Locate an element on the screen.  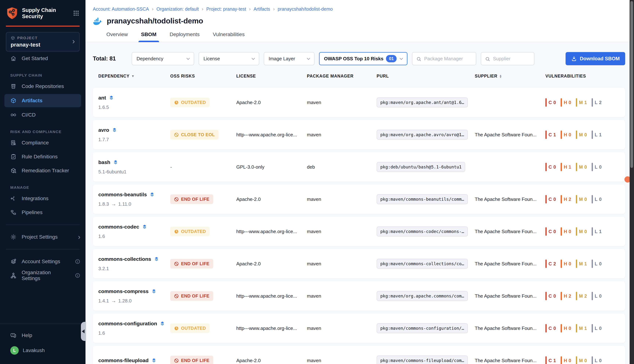
tab-overview: Overview is located at coordinates (117, 36).